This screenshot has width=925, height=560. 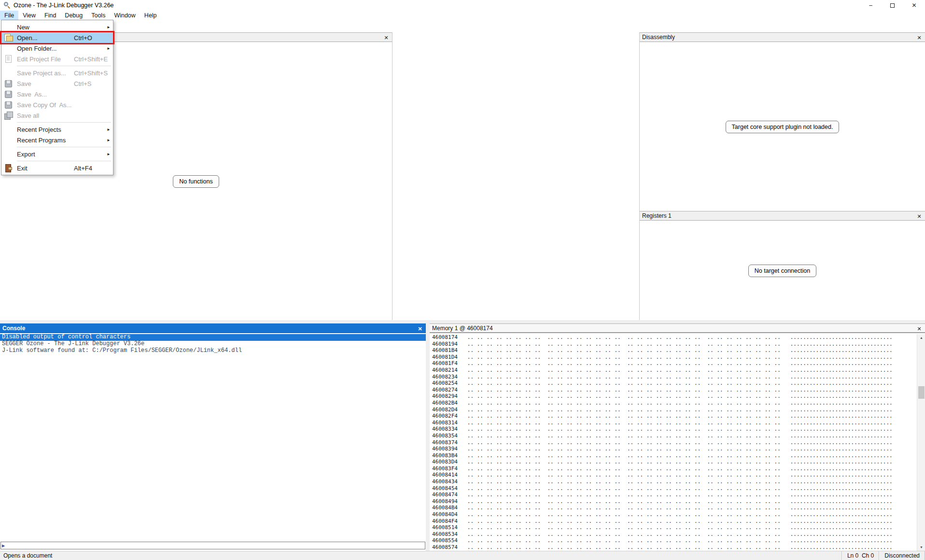 I want to click on minimize-button: –, so click(x=871, y=5).